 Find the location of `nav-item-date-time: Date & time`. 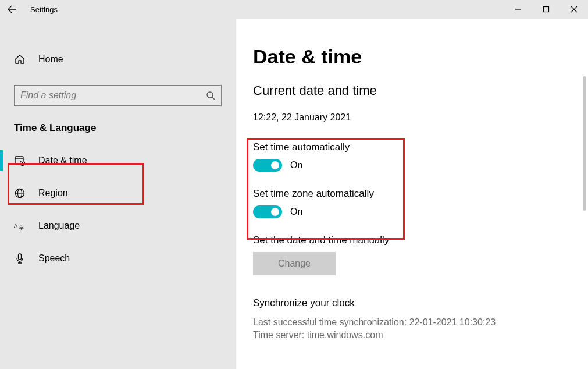

nav-item-date-time: Date & time is located at coordinates (117, 161).